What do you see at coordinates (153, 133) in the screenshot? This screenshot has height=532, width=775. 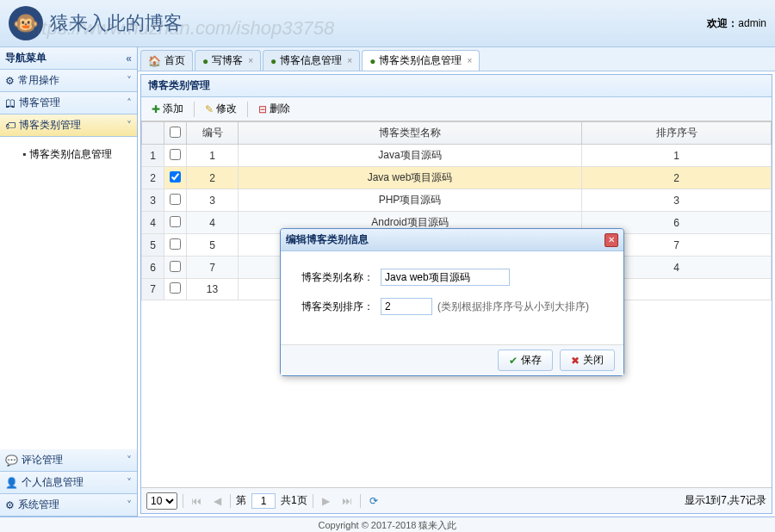 I see `col-rownum` at bounding box center [153, 133].